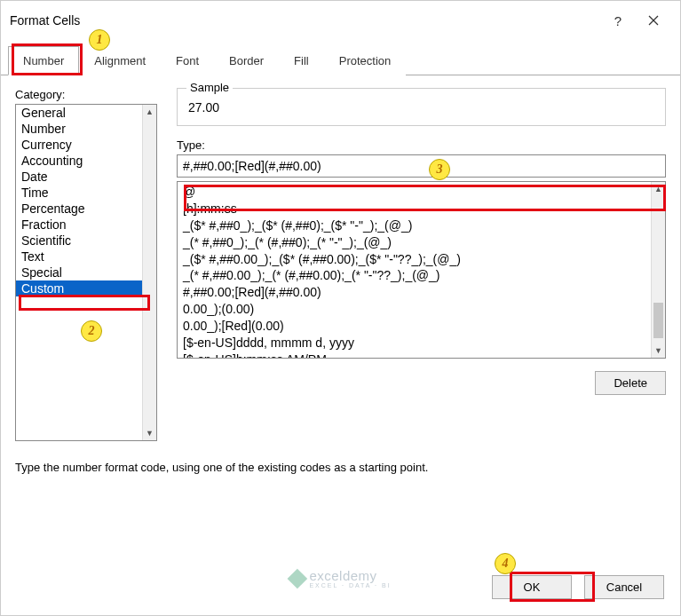 This screenshot has width=681, height=616. What do you see at coordinates (302, 60) in the screenshot?
I see `tab-fill: Fill` at bounding box center [302, 60].